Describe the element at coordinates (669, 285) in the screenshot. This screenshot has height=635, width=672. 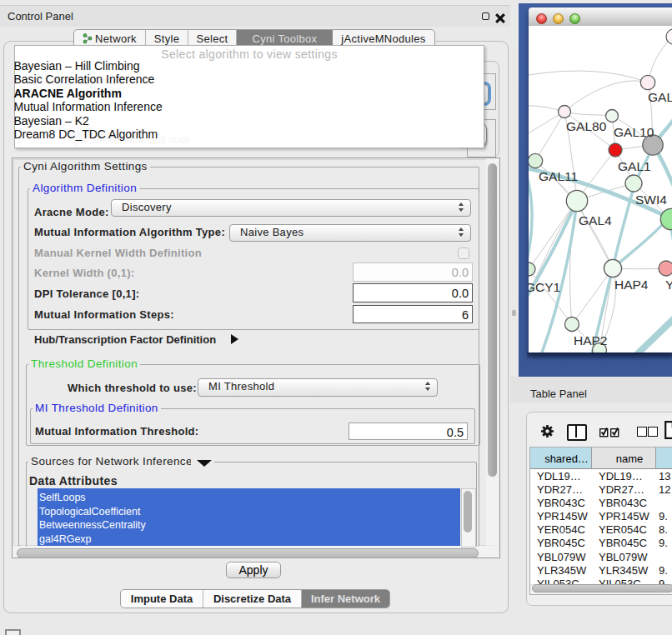
I see `svg-text: YM` at that location.